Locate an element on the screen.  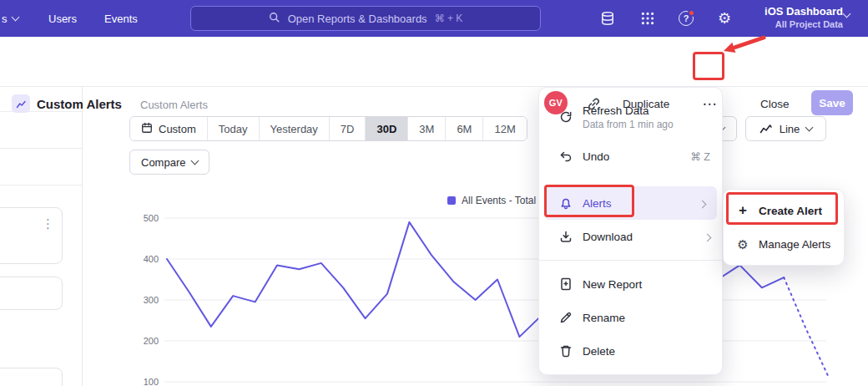
menu-spacer is located at coordinates (631, 180).